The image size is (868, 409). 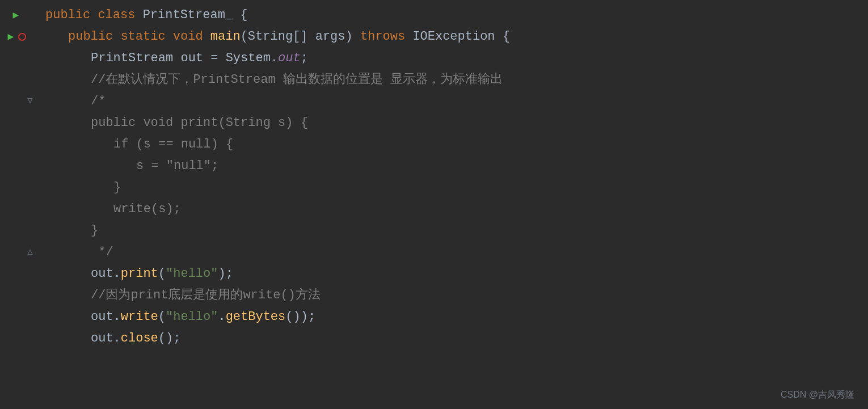 What do you see at coordinates (195, 15) in the screenshot?
I see `class-name: PrintStream_ {` at bounding box center [195, 15].